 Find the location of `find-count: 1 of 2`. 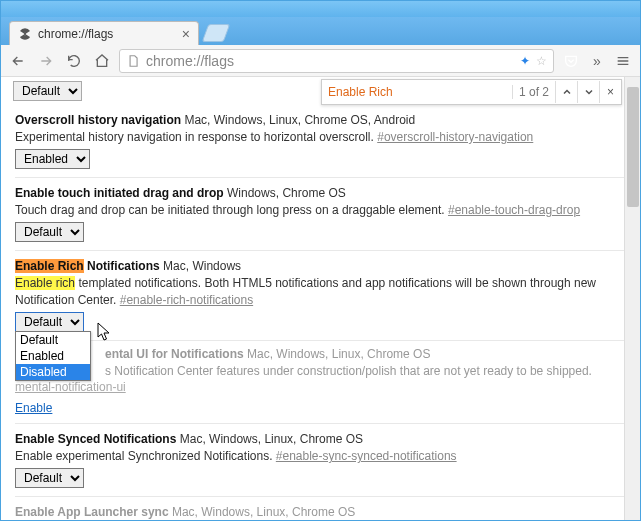

find-count: 1 of 2 is located at coordinates (534, 92).